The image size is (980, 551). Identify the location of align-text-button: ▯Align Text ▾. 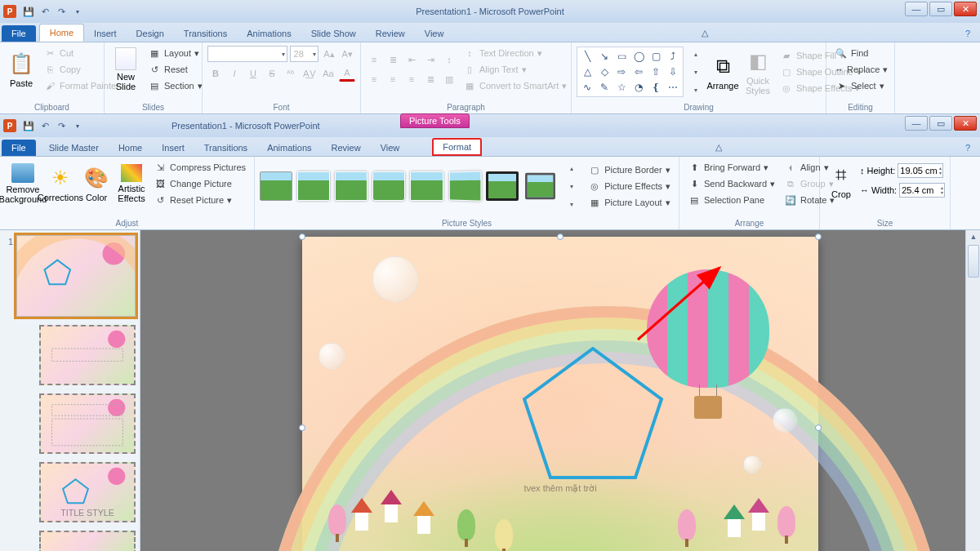
(514, 69).